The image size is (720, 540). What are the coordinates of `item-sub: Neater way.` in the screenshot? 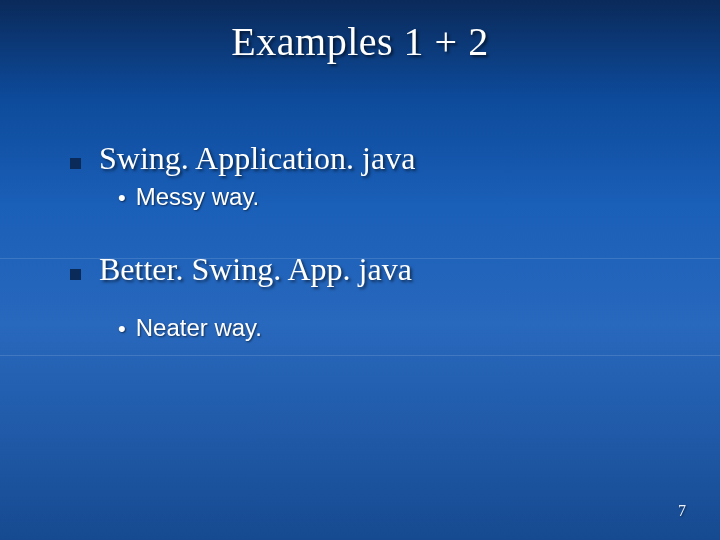 It's located at (199, 328).